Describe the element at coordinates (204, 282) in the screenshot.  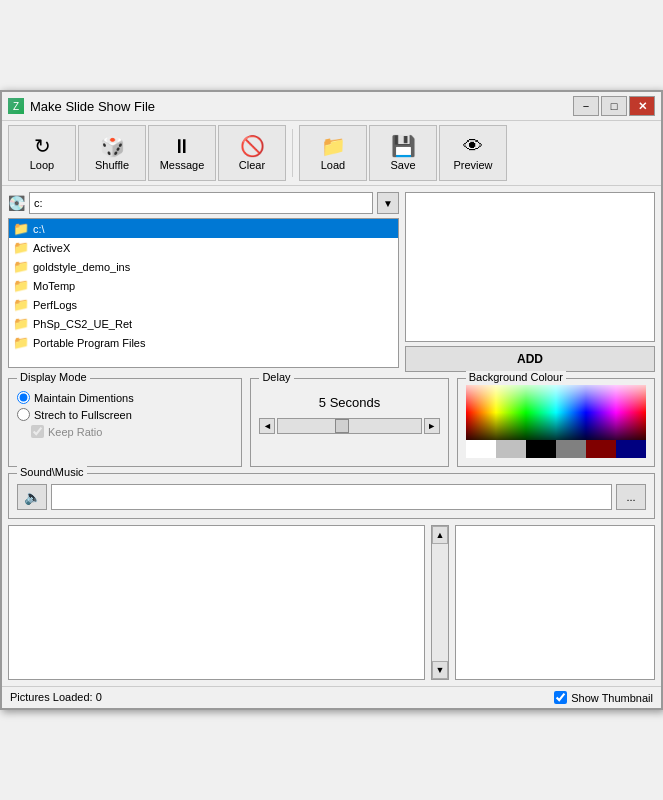
I see `left-panel: 💽 c: ▼ 📁c:\📁ActiveX📁goldstyle_demo_ins📁M…` at that location.